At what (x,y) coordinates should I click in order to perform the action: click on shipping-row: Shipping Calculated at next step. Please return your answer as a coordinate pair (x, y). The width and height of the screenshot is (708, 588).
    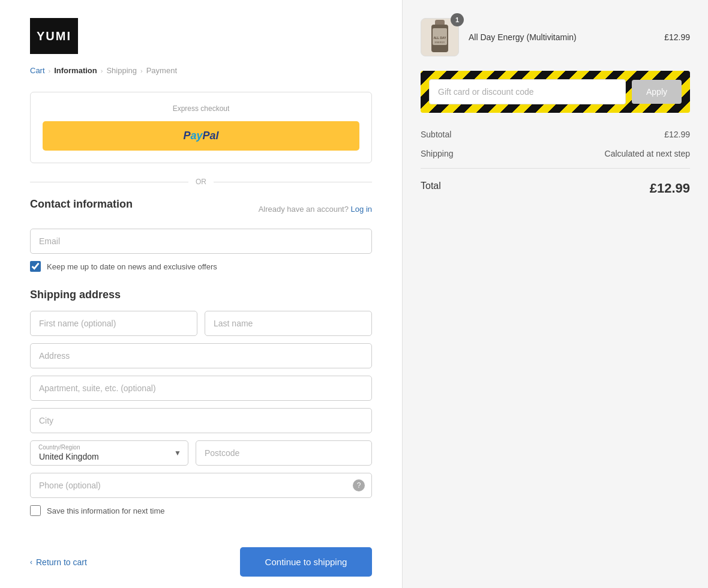
    Looking at the image, I should click on (556, 154).